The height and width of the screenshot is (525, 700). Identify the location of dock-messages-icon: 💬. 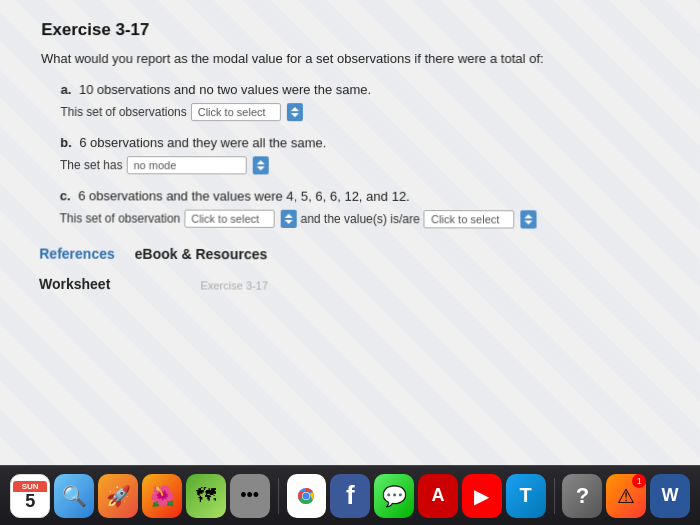
(394, 496).